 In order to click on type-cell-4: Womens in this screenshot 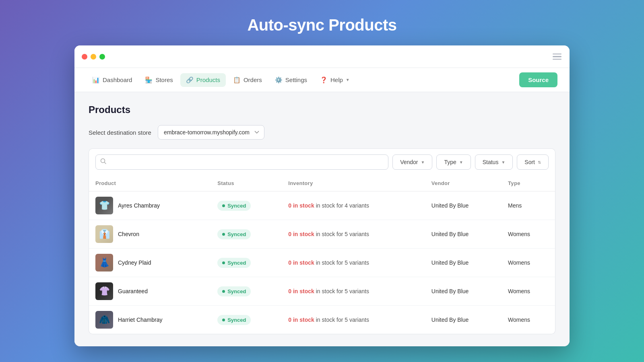, I will do `click(528, 291)`.